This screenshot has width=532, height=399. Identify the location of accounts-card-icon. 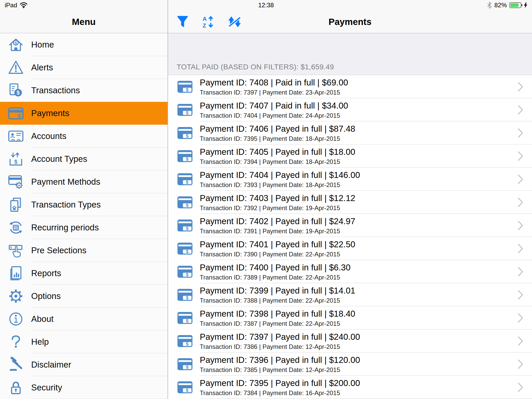
(16, 136).